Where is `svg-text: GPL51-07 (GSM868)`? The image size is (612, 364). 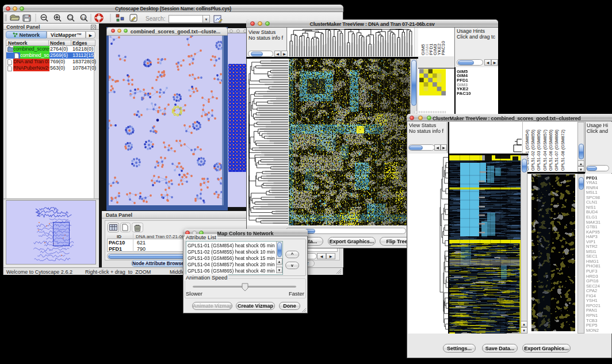
svg-text: GPL51-07 (GSM868) is located at coordinates (557, 150).